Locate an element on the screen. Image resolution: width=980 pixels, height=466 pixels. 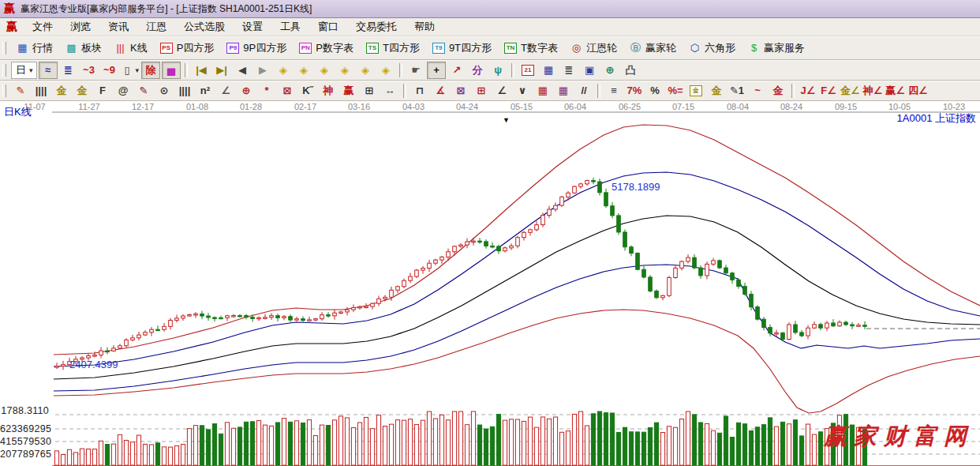
drawtool-ray-fan: ∡ is located at coordinates (440, 91).